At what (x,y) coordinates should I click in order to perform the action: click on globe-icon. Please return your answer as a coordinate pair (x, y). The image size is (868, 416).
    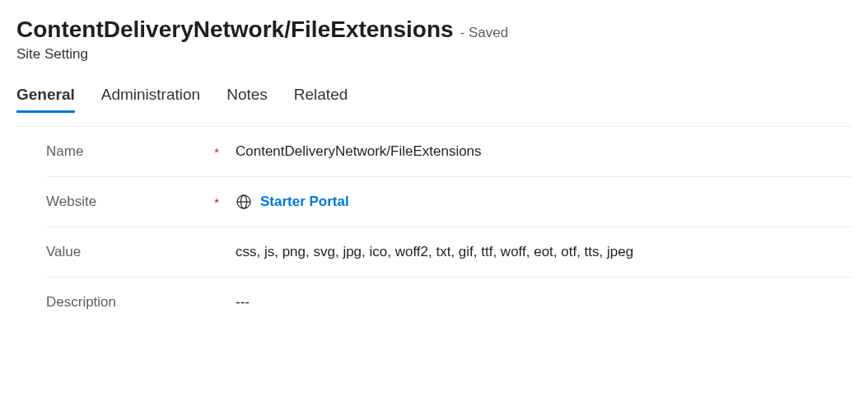
    Looking at the image, I should click on (244, 202).